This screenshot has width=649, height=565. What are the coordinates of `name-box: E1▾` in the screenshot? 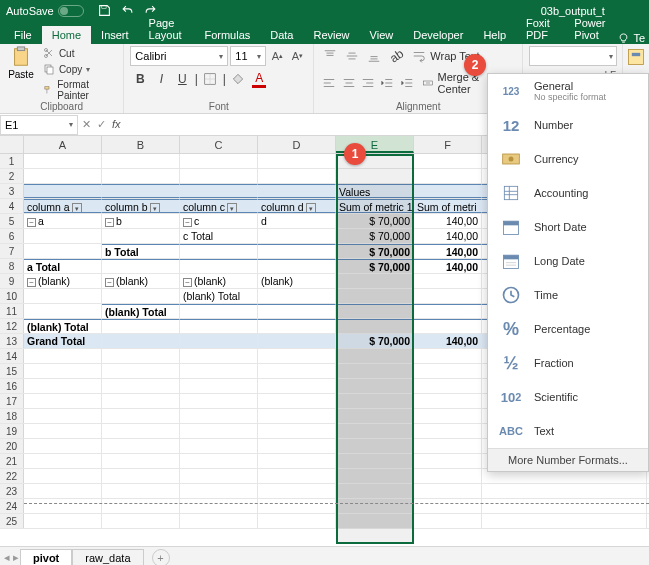 It's located at (39, 125).